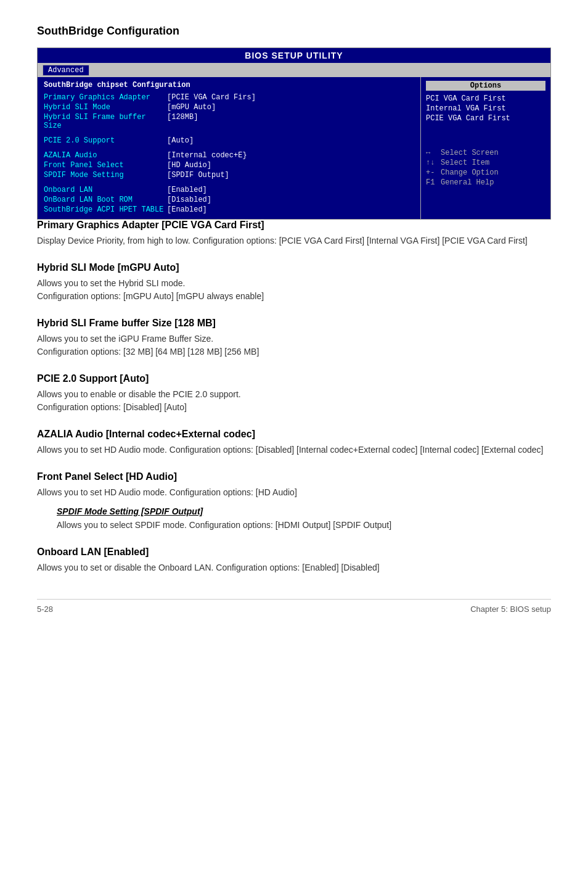  I want to click on bios-row-lan-boot: OnBoard LAN Boot ROM [Disabled], so click(229, 200).